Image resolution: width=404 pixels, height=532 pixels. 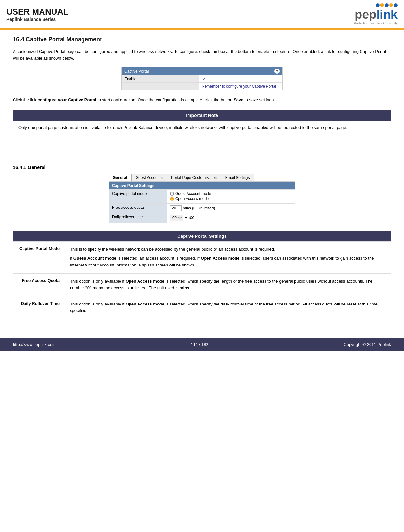 What do you see at coordinates (202, 236) in the screenshot?
I see `desc-table-header: Captive Portal Settings` at bounding box center [202, 236].